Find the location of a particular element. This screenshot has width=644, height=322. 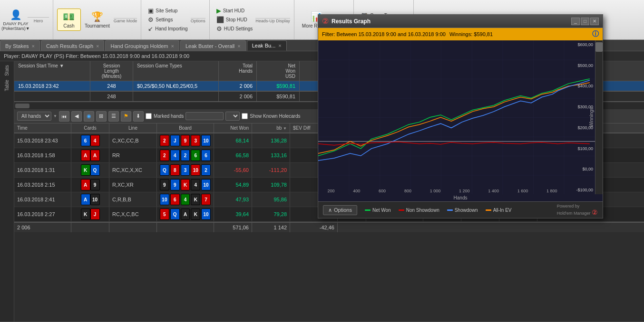

y-label-0: $0,00 is located at coordinates (581, 169).